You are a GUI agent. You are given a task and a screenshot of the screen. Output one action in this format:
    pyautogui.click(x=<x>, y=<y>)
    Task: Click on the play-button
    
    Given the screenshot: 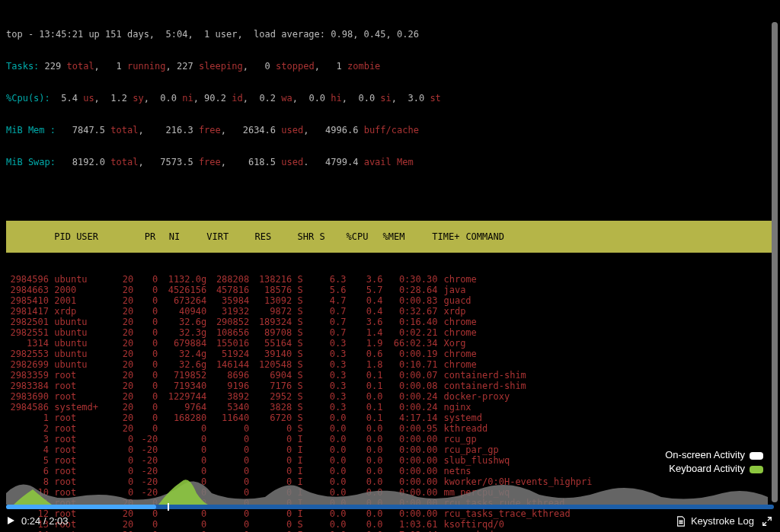 What is the action you would take?
    pyautogui.click(x=11, y=521)
    